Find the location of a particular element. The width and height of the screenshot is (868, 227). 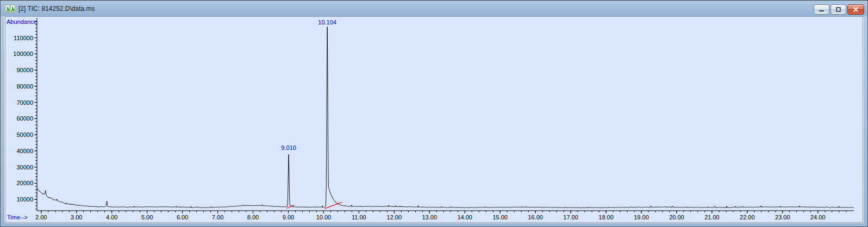

svg-text: 7.00 is located at coordinates (217, 217).